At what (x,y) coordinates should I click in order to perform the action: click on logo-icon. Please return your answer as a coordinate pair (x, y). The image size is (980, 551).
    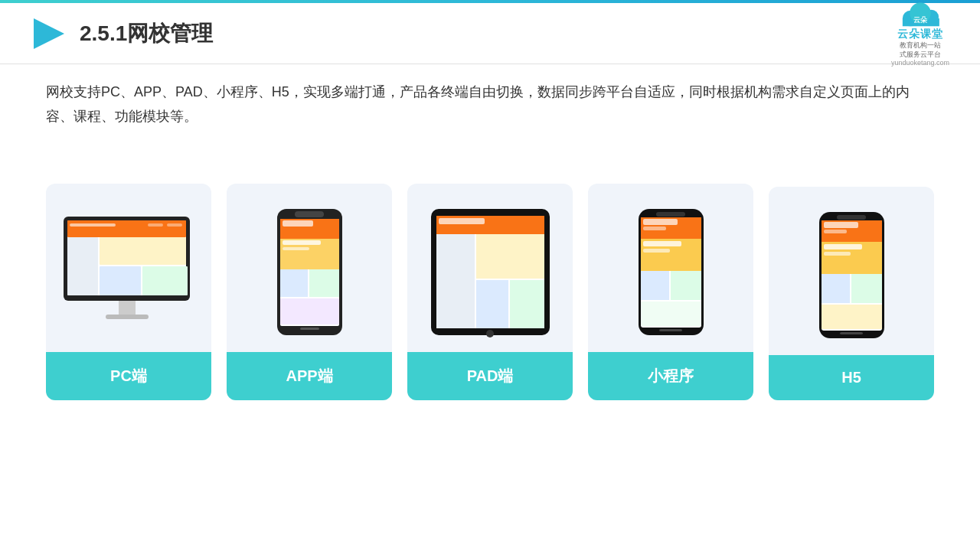
    Looking at the image, I should click on (49, 34).